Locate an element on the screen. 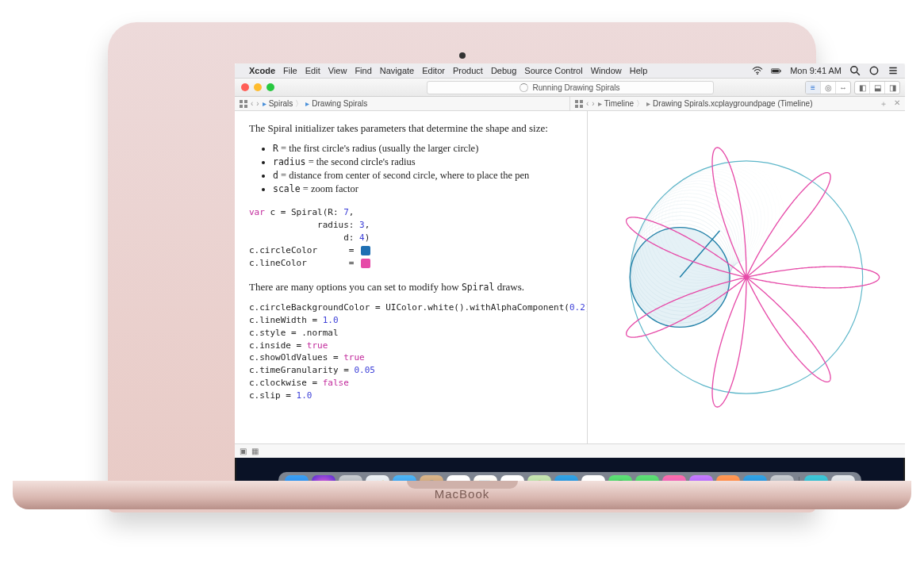 The height and width of the screenshot is (572, 924). right-panel-icon: ◨ is located at coordinates (891, 87).